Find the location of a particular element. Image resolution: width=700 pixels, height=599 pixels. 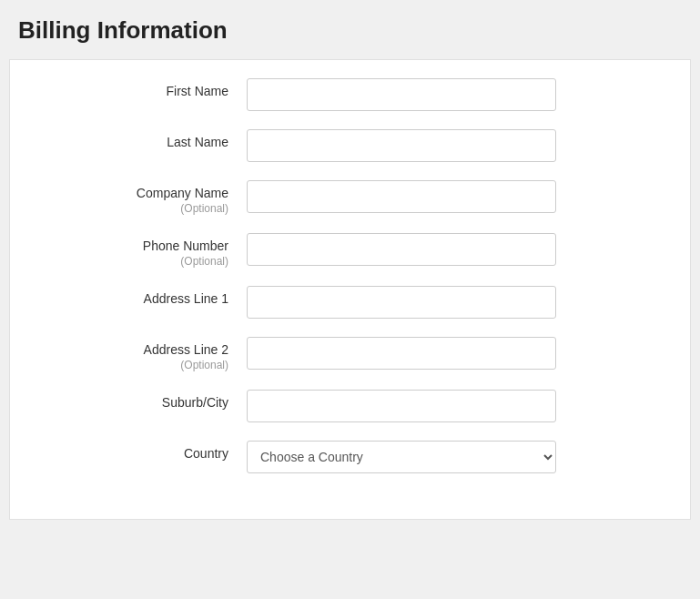

company-name-input is located at coordinates (401, 197).